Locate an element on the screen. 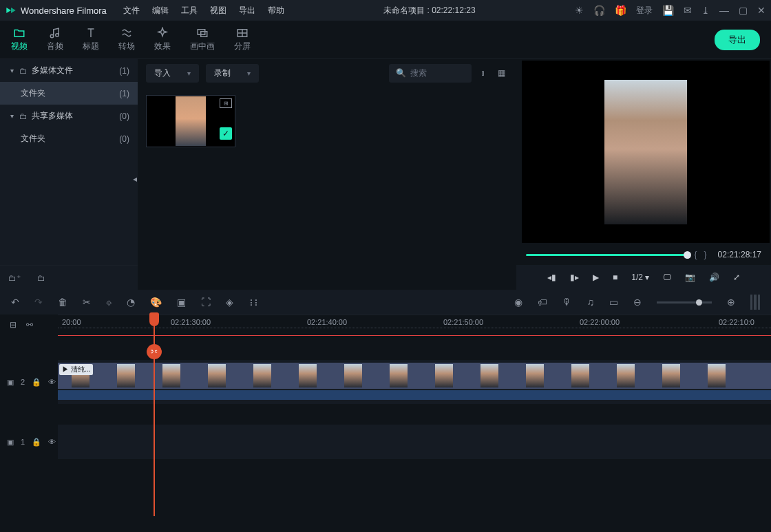  audio-waveform is located at coordinates (414, 395).